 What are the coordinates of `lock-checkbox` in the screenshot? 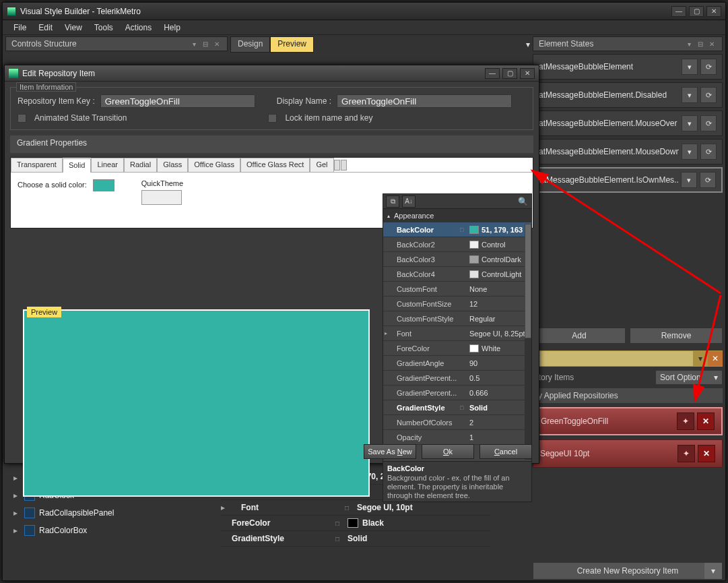 It's located at (272, 119).